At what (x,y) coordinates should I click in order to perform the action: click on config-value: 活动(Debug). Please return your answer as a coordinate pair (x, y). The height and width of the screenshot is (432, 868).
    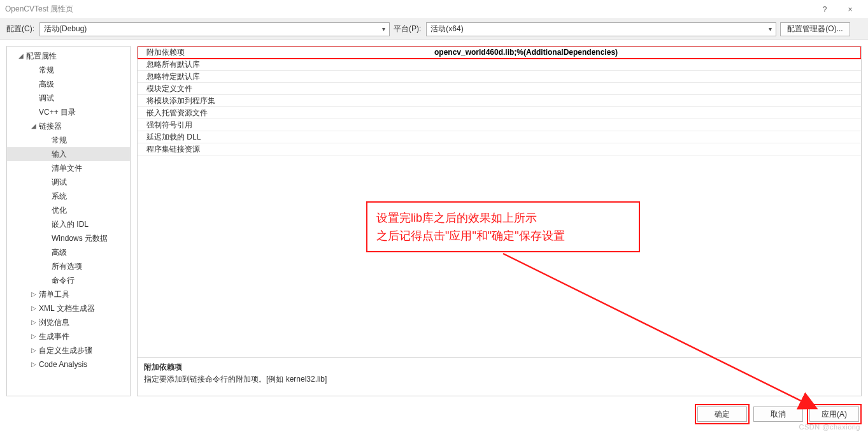
    Looking at the image, I should click on (65, 29).